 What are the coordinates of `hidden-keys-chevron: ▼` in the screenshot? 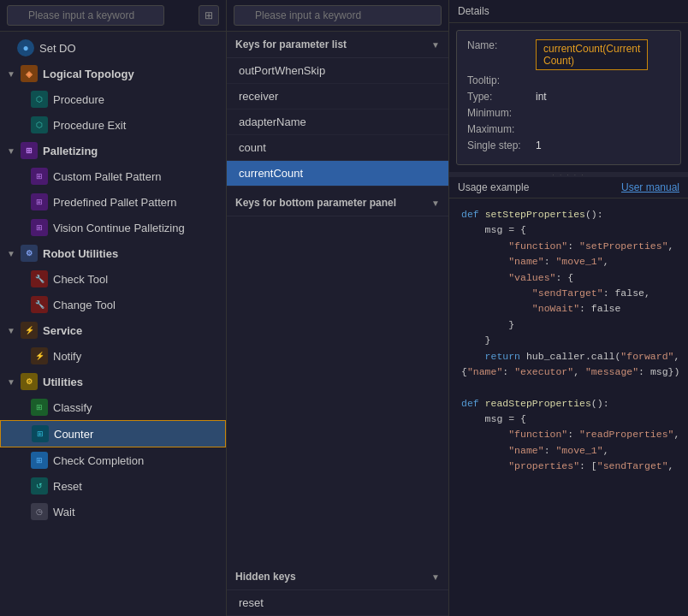 It's located at (436, 577).